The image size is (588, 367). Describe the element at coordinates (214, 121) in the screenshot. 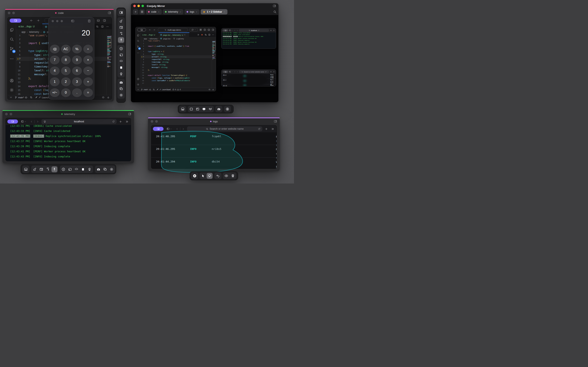

I see `logs-titlebar: logs` at that location.